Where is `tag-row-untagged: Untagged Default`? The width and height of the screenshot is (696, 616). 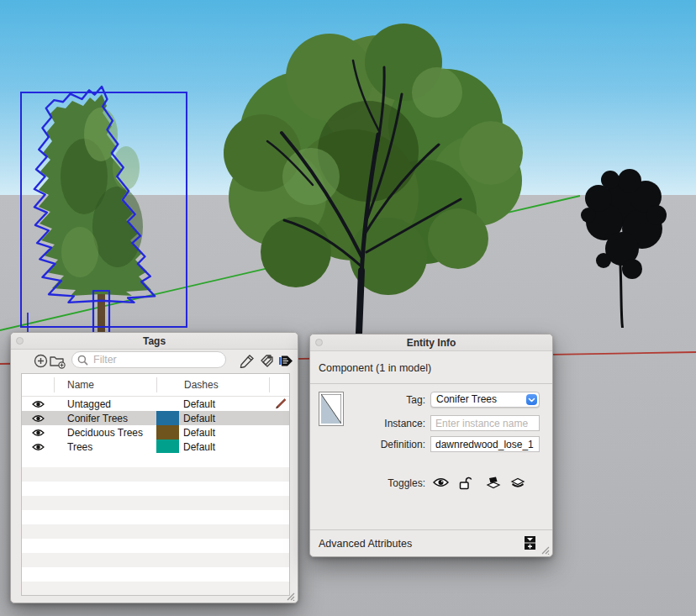 tag-row-untagged: Untagged Default is located at coordinates (156, 403).